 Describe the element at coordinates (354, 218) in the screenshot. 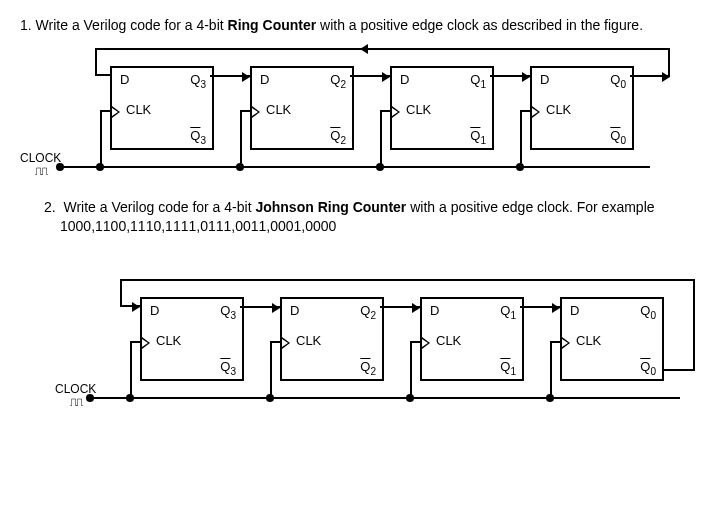

I see `question-2: 2. Write a Verilog code for a 4-bit John…` at that location.